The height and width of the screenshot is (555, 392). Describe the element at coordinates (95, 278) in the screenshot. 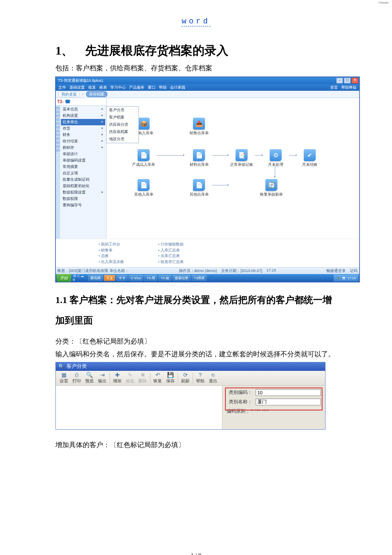

I see `taskbar-item: 腾讯网` at that location.